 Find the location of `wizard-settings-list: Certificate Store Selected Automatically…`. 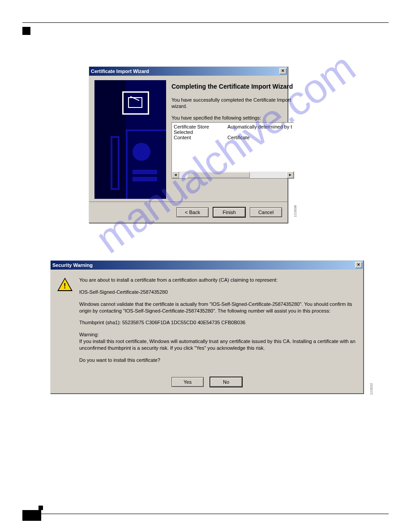

wizard-settings-list: Certificate Store Selected Automatically… is located at coordinates (233, 147).